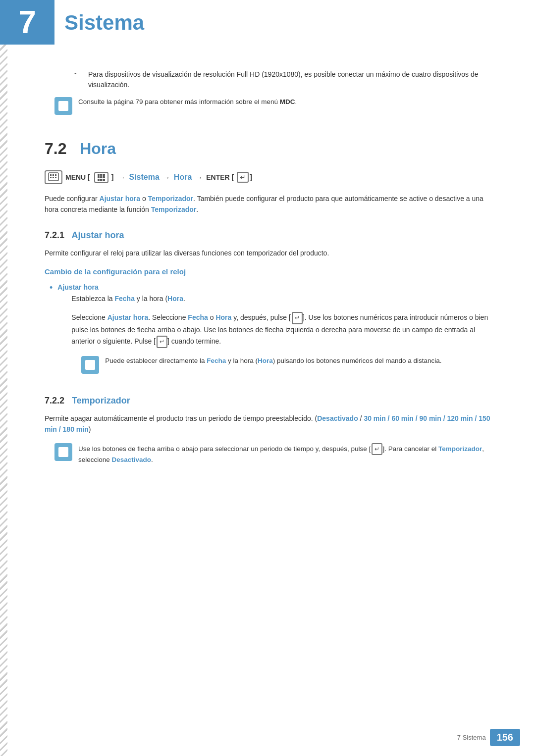 The image size is (535, 756). What do you see at coordinates (183, 177) in the screenshot?
I see `menu-hora: Hora` at bounding box center [183, 177].